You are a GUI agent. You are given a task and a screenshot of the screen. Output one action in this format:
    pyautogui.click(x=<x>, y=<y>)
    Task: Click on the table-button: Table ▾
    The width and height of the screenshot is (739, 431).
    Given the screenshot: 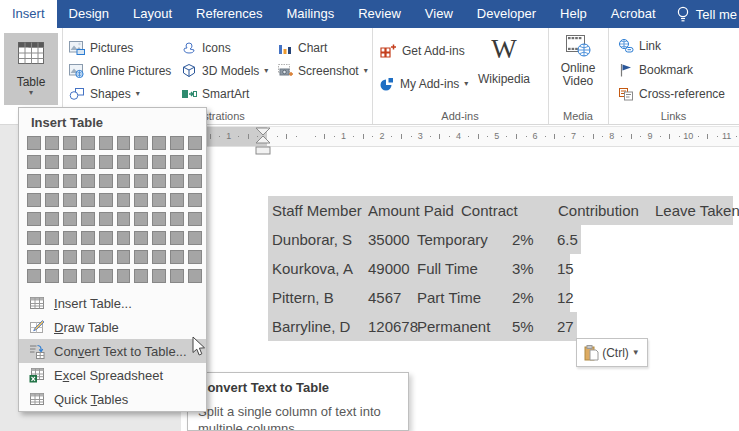 What is the action you would take?
    pyautogui.click(x=31, y=69)
    